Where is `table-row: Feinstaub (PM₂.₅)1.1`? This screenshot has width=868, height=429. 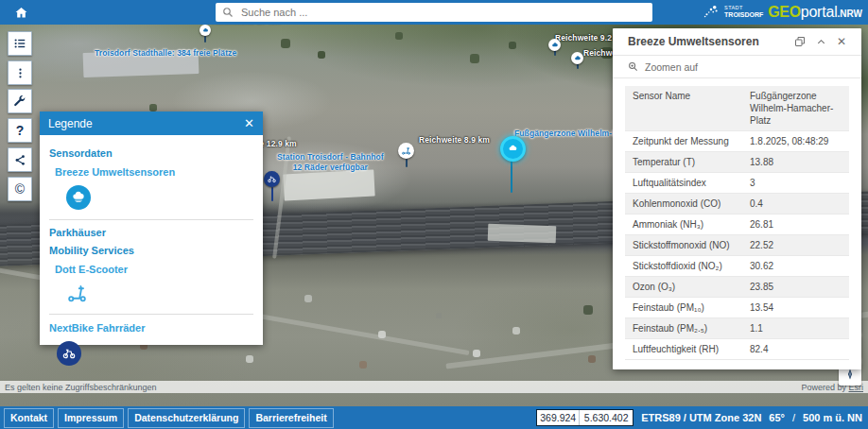
table-row: Feinstaub (PM₂.₅)1.1 is located at coordinates (738, 329).